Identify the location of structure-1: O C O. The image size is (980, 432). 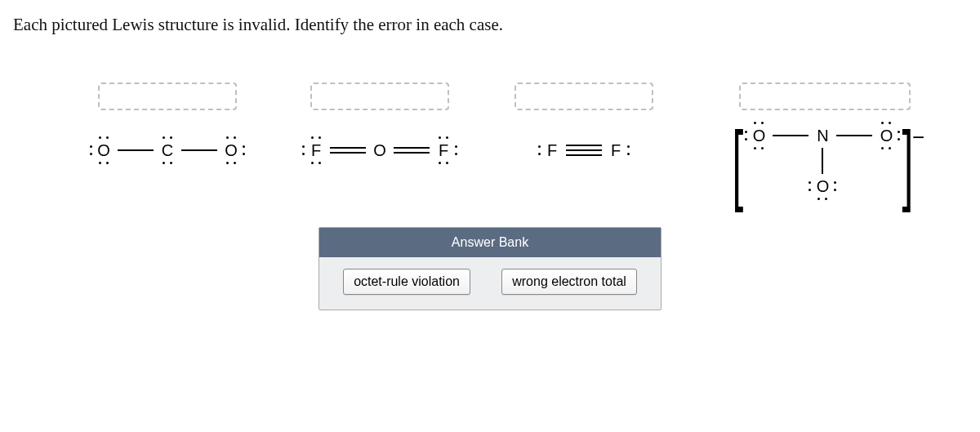
(167, 121).